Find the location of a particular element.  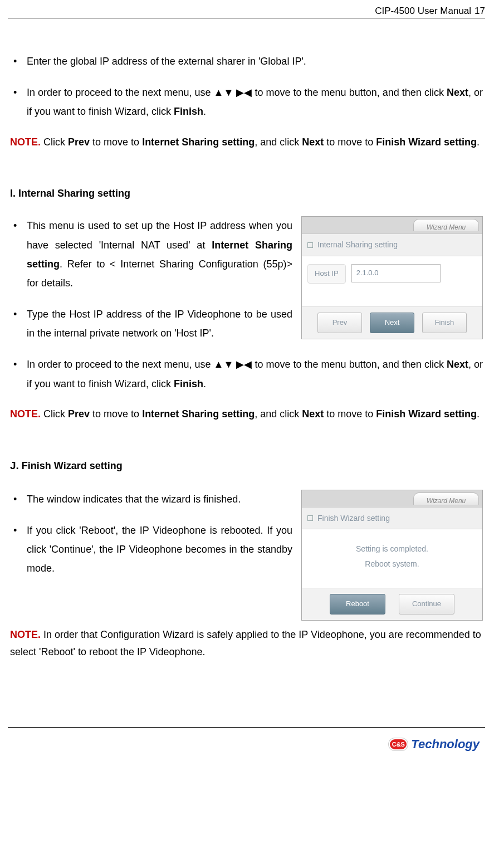

logo-text: Technology is located at coordinates (446, 744).